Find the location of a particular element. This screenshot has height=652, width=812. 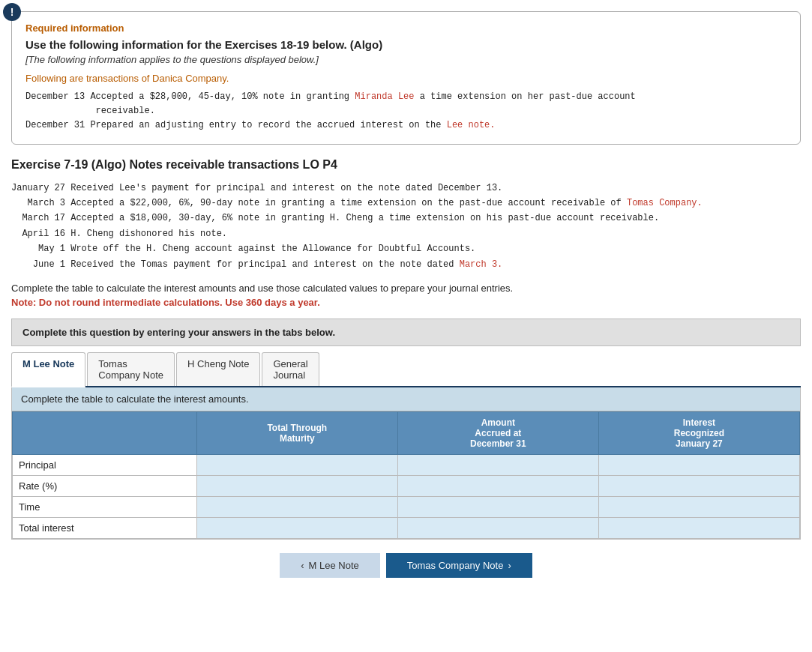

input-totalint-accrued is located at coordinates (498, 528).